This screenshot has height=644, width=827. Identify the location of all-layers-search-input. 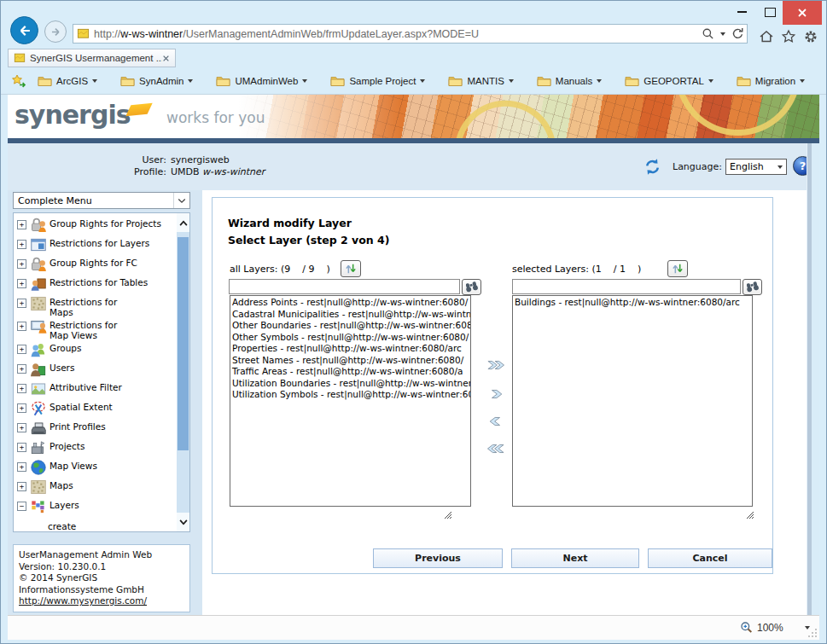
(345, 287).